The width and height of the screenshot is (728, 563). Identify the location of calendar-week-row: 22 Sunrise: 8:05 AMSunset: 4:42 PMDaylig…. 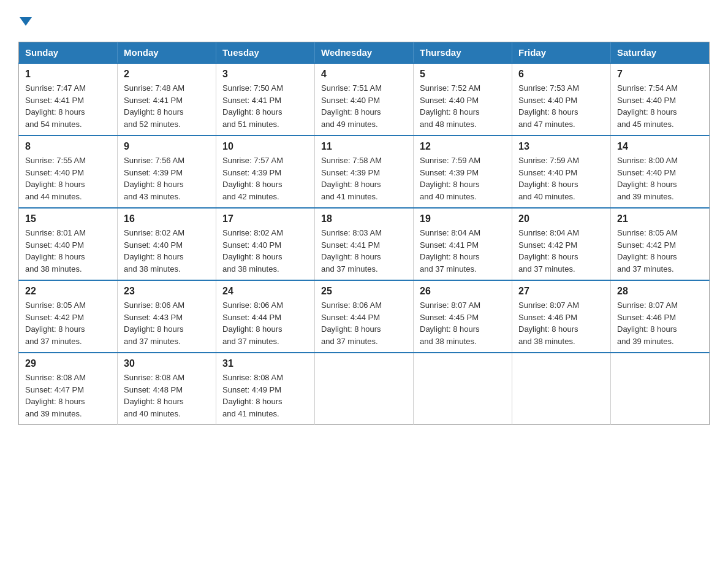
(364, 316).